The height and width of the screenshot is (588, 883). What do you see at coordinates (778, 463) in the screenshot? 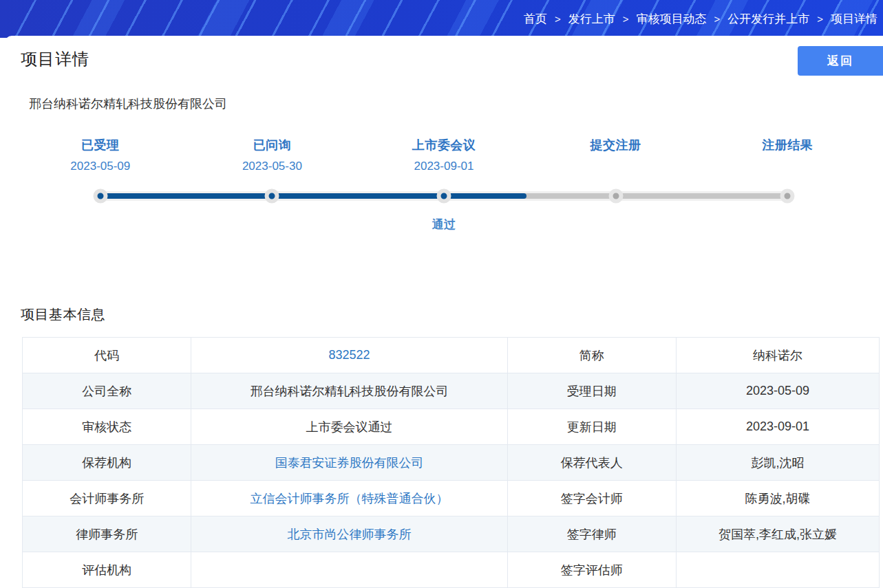
I see `info-value-cell: 彭凯,沈昭` at bounding box center [778, 463].